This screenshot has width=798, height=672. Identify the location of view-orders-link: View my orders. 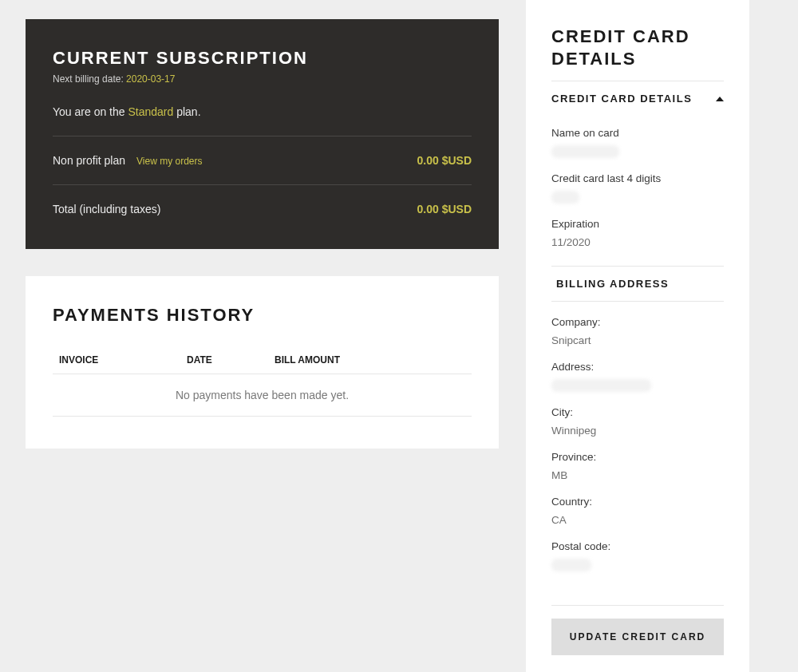
(169, 161).